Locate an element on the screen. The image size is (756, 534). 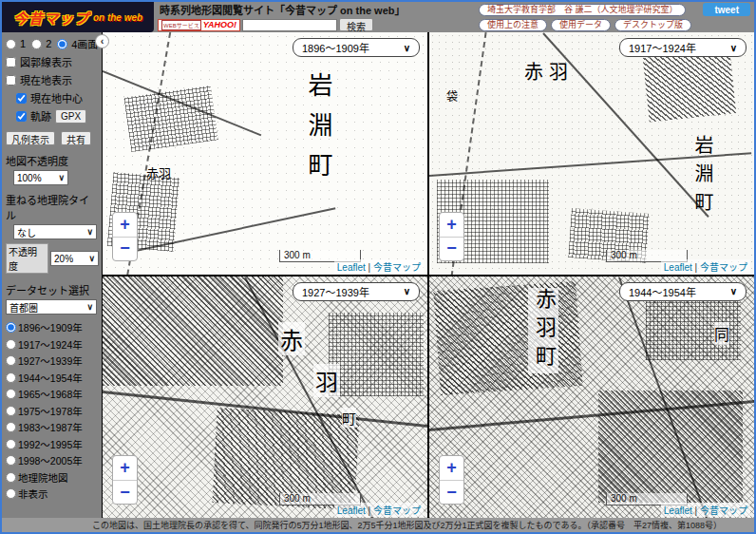
dataset-radio-1998 is located at coordinates (11, 460).